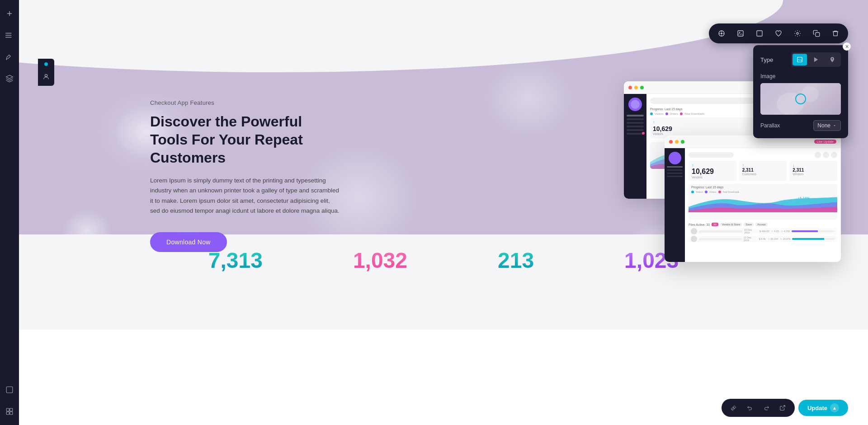  Describe the element at coordinates (245, 196) in the screenshot. I see `hero-body: Lorem Ipsum is simply dummy text of the …` at that location.